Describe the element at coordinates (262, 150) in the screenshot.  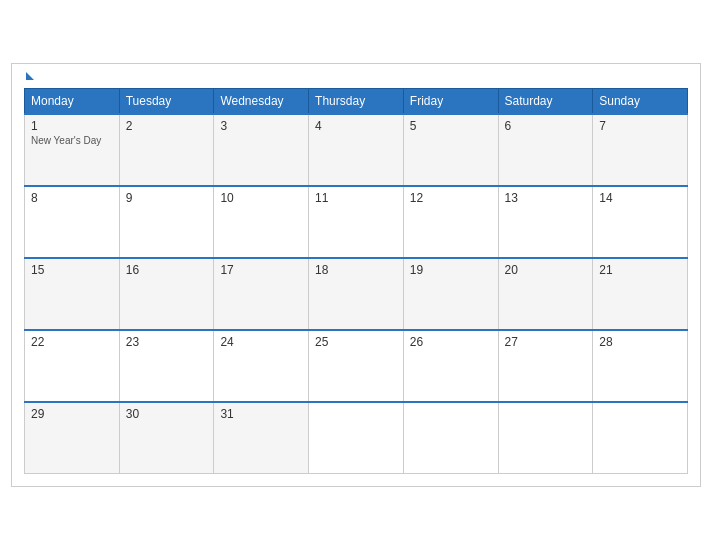
I see `calendar-cell: 3` at that location.